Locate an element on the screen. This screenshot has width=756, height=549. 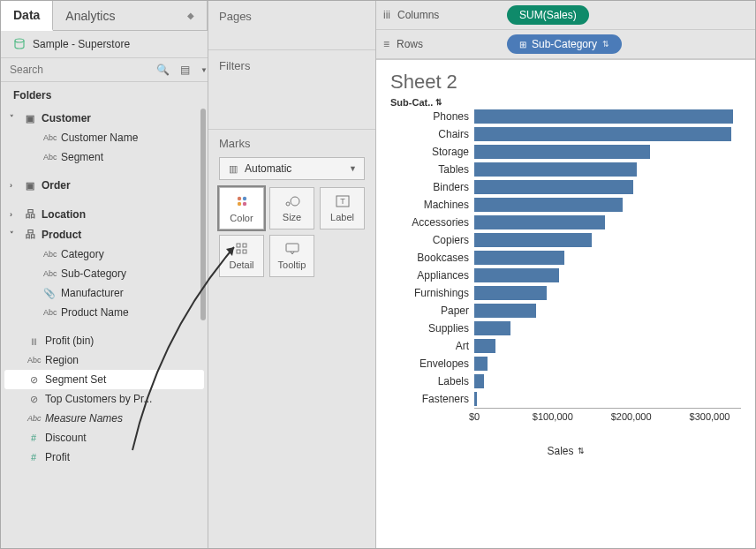
marks-detail-button: Detail is located at coordinates (242, 256).